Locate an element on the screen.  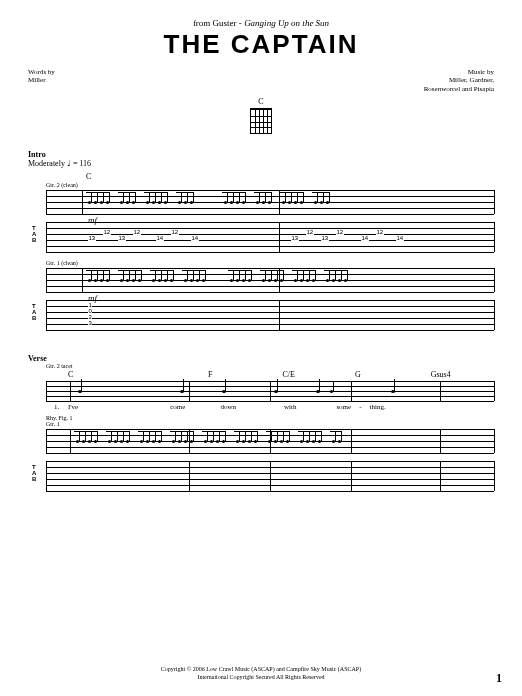
copyright-line-2: International Copyright Secured All Righ… is located at coordinates (261, 678).